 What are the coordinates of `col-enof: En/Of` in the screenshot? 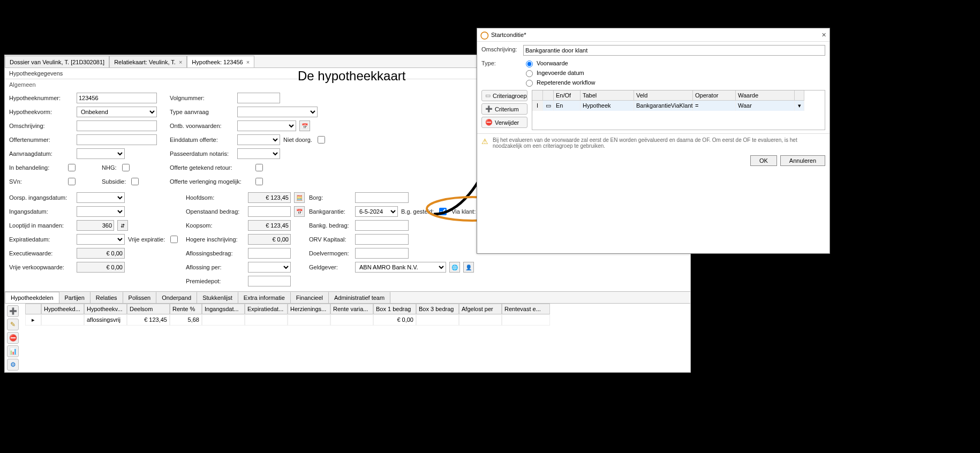 It's located at (567, 95).